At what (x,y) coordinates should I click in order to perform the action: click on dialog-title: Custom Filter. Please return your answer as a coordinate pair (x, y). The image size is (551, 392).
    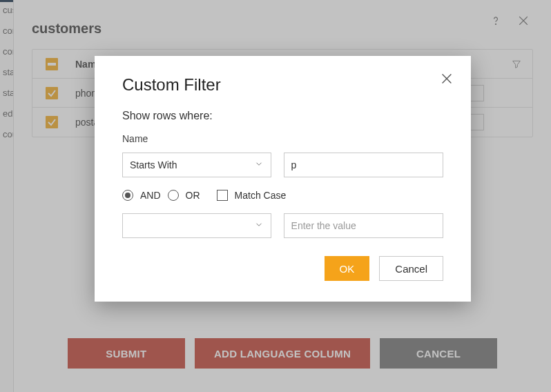
    Looking at the image, I should click on (283, 85).